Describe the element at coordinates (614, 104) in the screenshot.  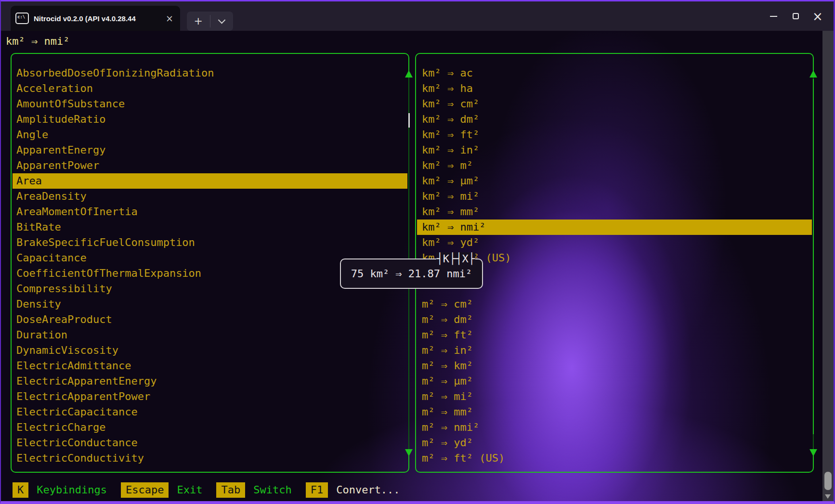
I see `list-item: km² ⇒ cm²` at that location.